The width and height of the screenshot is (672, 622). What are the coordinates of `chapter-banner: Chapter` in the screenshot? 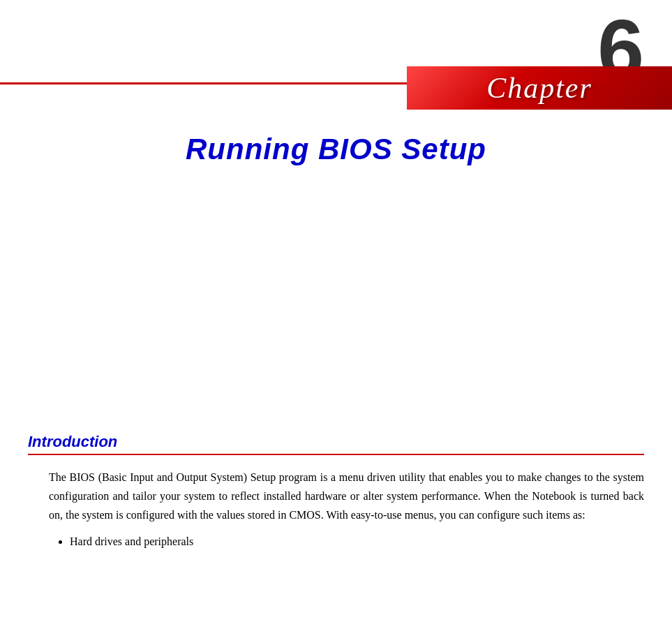 It's located at (539, 88).